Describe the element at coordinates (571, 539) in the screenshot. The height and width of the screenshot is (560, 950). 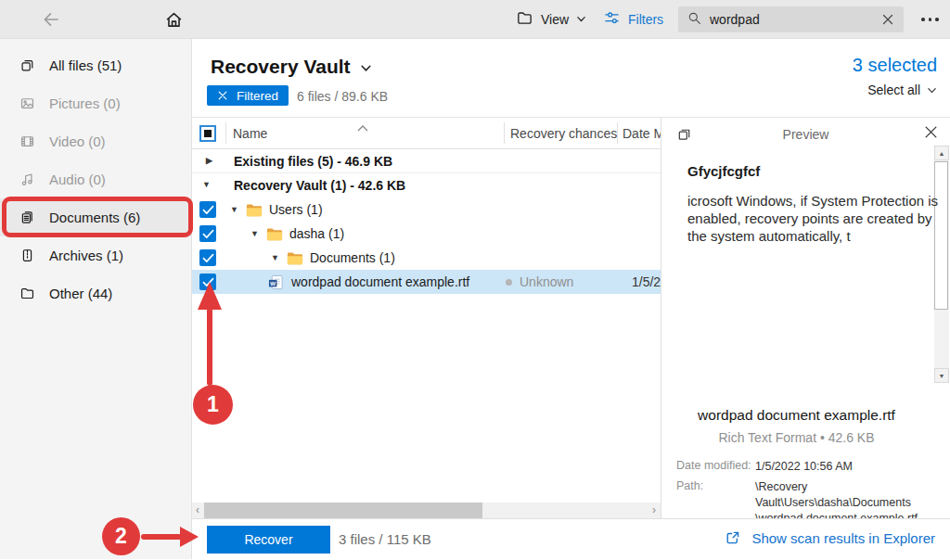
I see `bottom-bar: Recover 3 files / 115 KB Show scan resul…` at that location.